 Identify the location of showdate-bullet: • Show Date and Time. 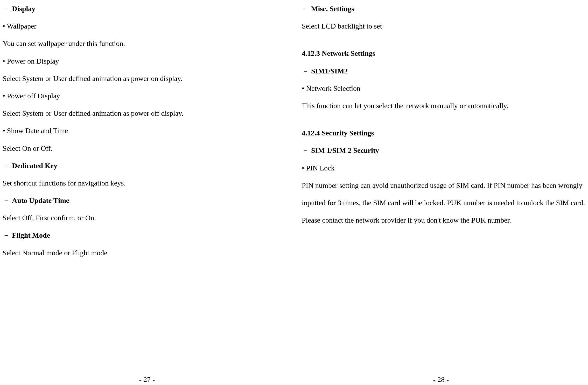
(144, 131).